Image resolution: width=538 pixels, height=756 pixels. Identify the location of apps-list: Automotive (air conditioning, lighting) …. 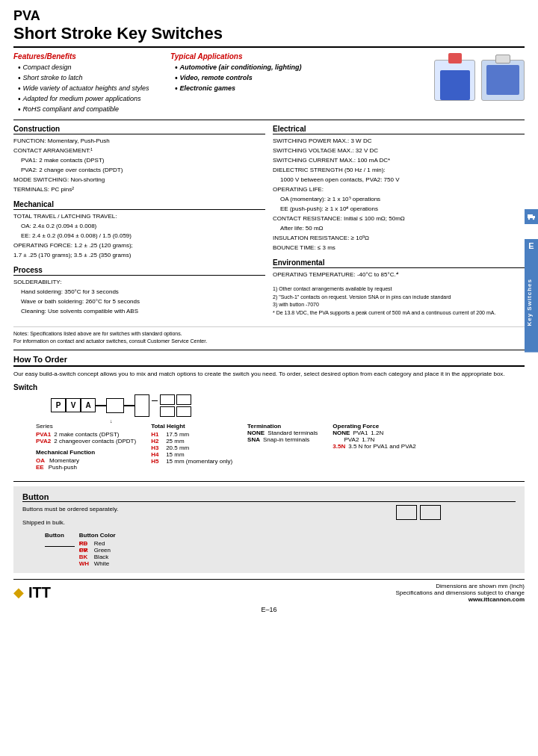
(276, 78).